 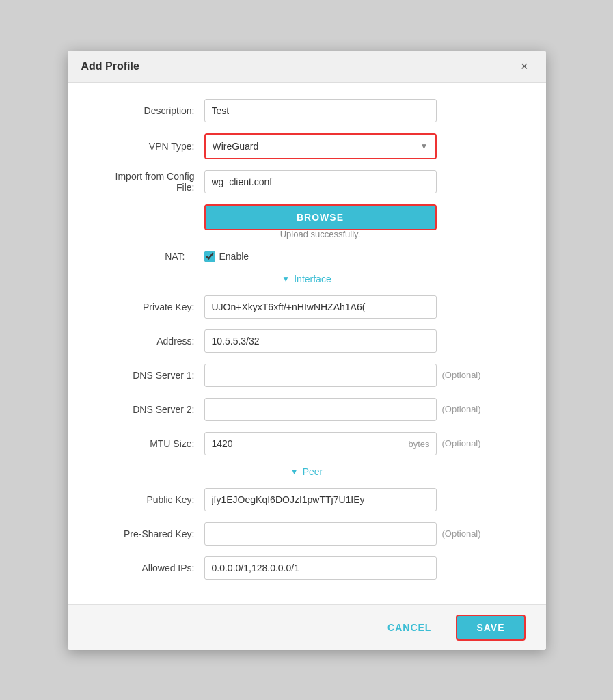 I want to click on vpn-type-label: VPN Type:, so click(x=150, y=146).